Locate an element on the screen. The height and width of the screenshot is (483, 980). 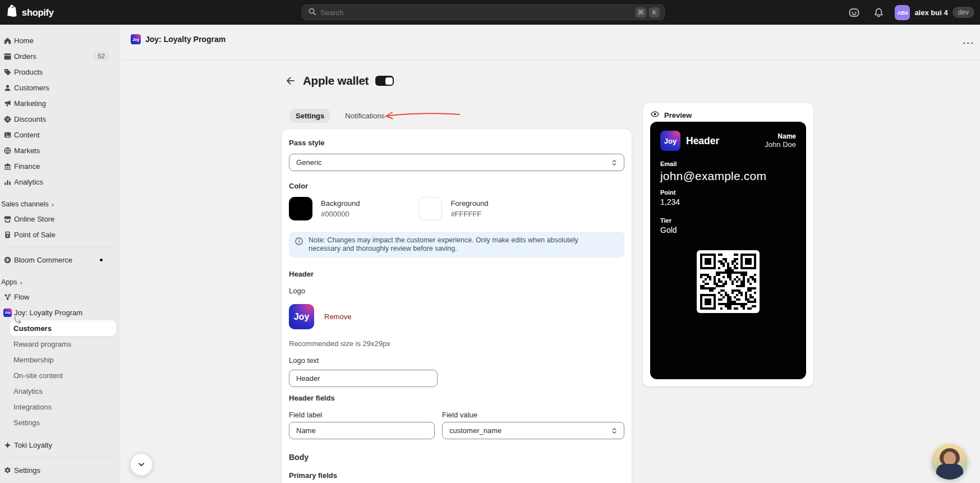
sidebar-item-marketing: Marketing is located at coordinates (61, 103).